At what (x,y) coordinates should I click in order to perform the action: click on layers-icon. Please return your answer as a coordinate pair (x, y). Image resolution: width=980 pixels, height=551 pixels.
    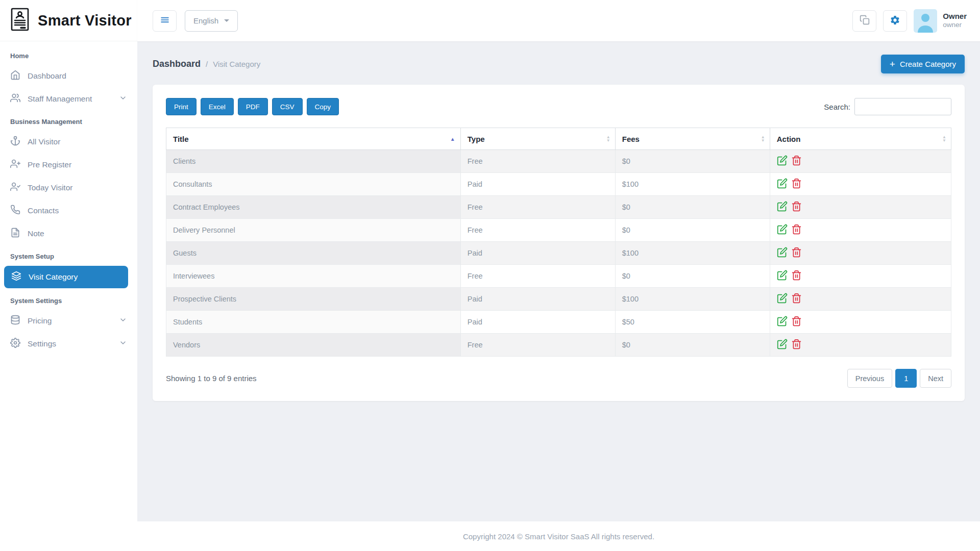
    Looking at the image, I should click on (16, 277).